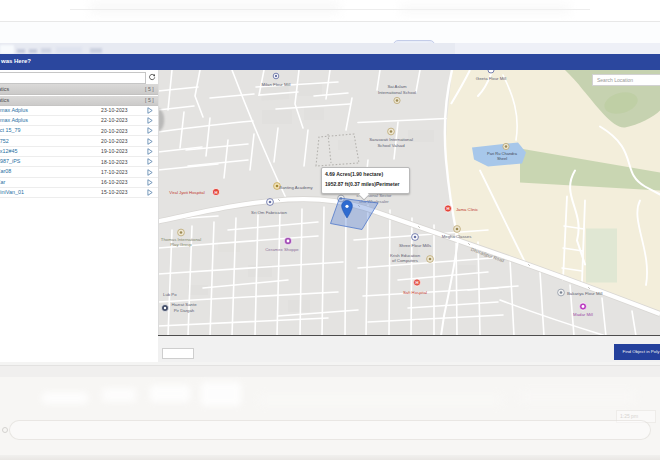 The width and height of the screenshot is (660, 460). What do you see at coordinates (170, 294) in the screenshot?
I see `svg-text: Lub Po` at bounding box center [170, 294].